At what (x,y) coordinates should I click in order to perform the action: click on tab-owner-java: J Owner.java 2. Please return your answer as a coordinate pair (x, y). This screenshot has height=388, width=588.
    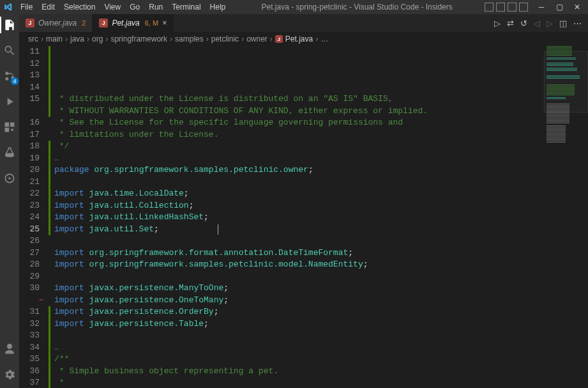
    Looking at the image, I should click on (56, 23).